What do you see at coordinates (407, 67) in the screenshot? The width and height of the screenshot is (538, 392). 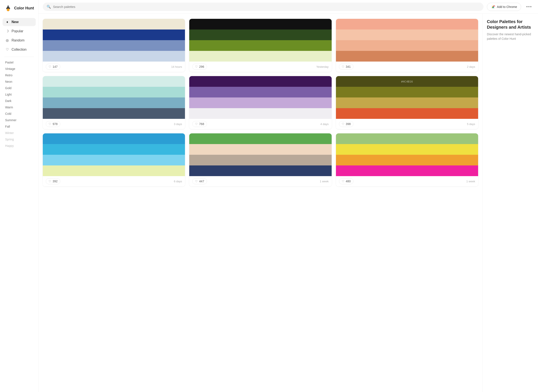 I see `palette-footer-2: ♡ 341 2 days` at bounding box center [407, 67].